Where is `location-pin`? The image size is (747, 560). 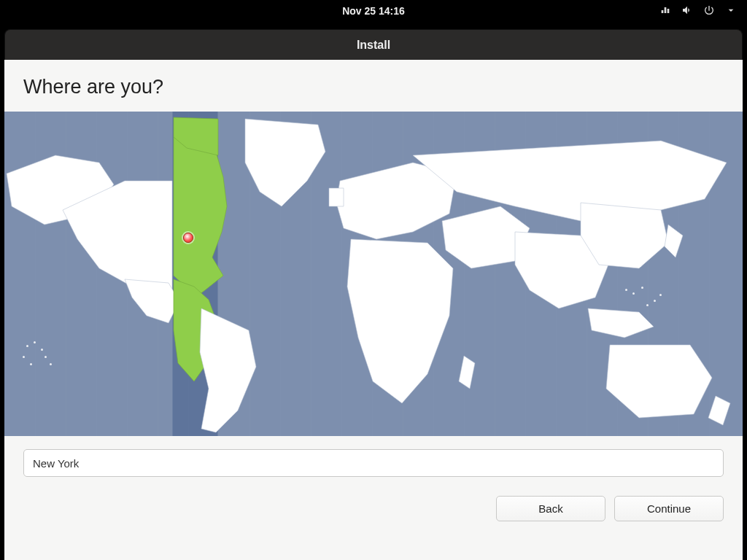
location-pin is located at coordinates (188, 238).